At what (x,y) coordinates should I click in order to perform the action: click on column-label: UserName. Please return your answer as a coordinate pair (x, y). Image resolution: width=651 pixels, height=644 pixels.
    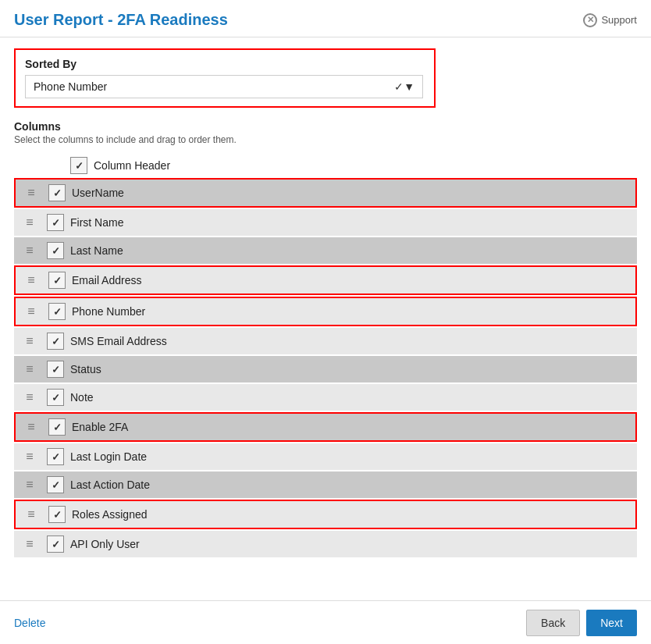
    Looking at the image, I should click on (351, 193).